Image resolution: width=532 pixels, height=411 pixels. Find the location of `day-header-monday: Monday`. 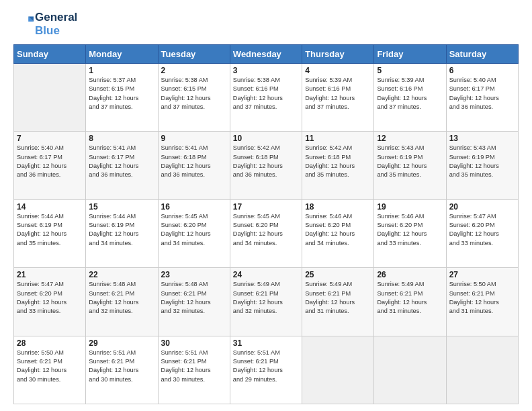

day-header-monday: Monday is located at coordinates (122, 54).